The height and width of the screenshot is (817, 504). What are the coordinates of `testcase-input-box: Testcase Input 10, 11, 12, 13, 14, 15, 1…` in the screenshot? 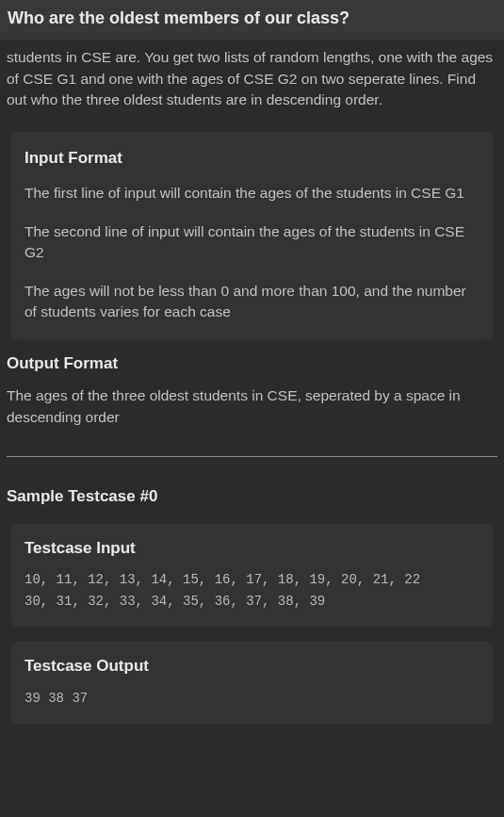 It's located at (252, 575).